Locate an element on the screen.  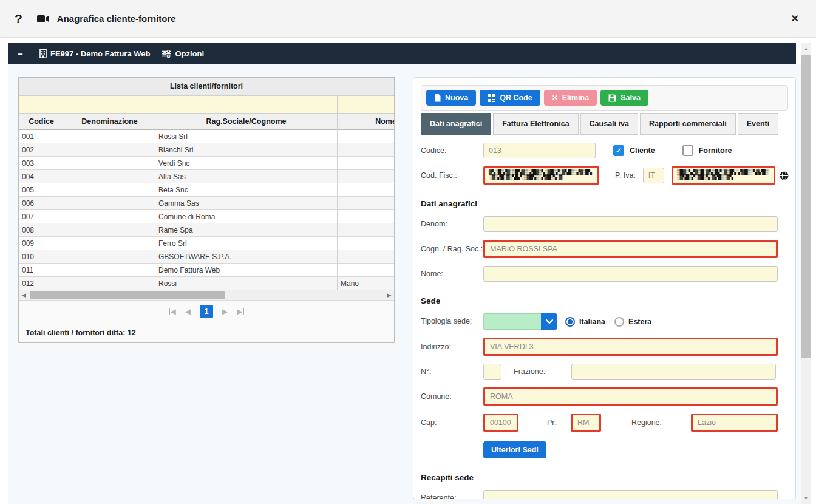
table-row: 001Rossi Srl is located at coordinates (206, 137).